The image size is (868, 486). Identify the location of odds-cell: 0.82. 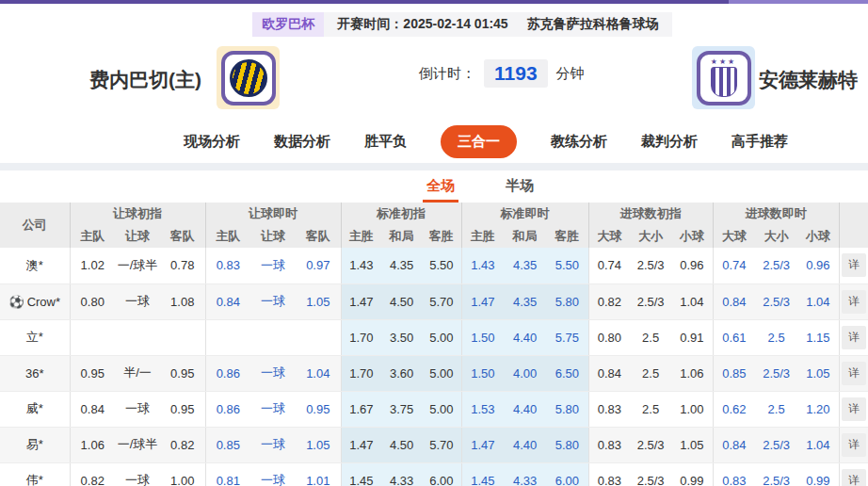
(183, 445).